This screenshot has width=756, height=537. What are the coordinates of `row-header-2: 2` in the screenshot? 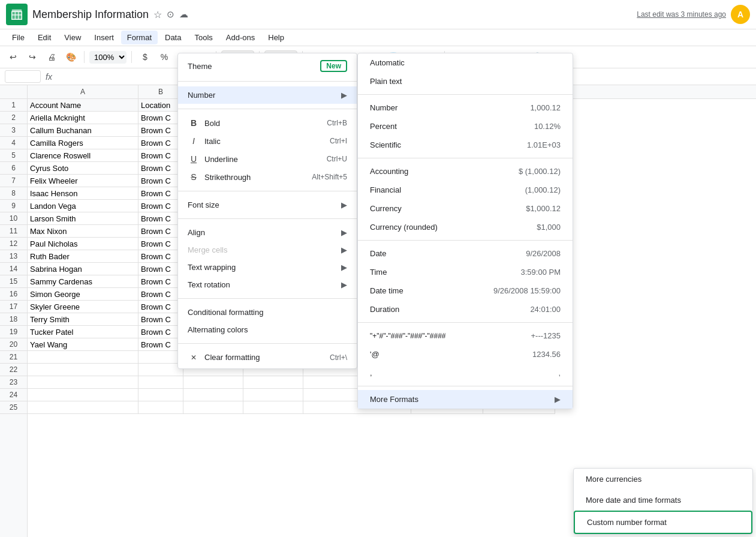 It's located at (13, 118).